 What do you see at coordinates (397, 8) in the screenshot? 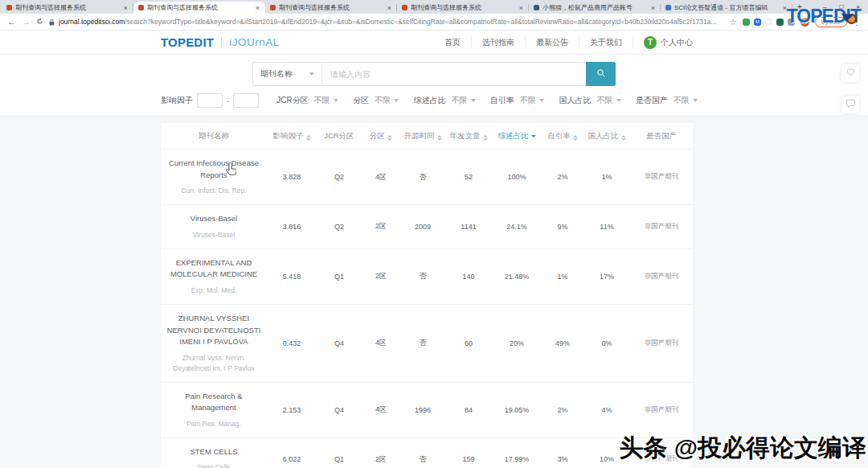
I see `tab-list: 期刊查询与选择服务系统 × 期刊查询与选择服务系统 × 期刊查询与选择服务系统 …` at bounding box center [397, 8].